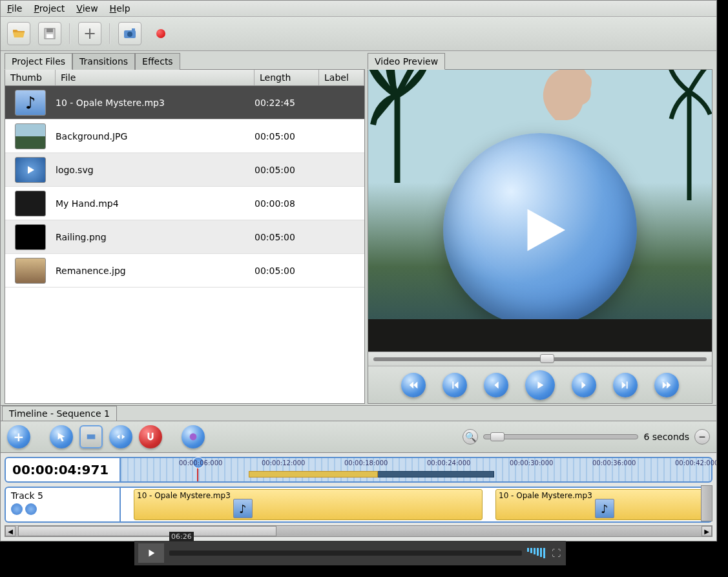 Image resolution: width=728 pixels, height=577 pixels. I want to click on timeline-marker-button, so click(193, 437).